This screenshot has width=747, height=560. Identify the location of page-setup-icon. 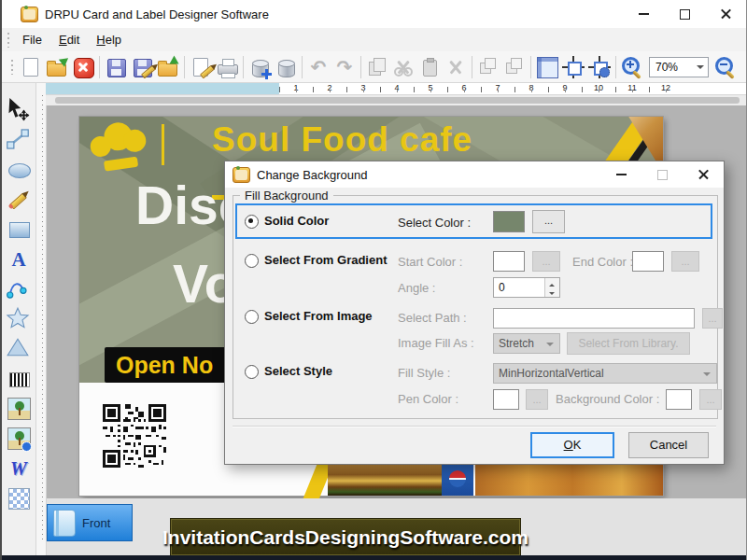
(201, 67).